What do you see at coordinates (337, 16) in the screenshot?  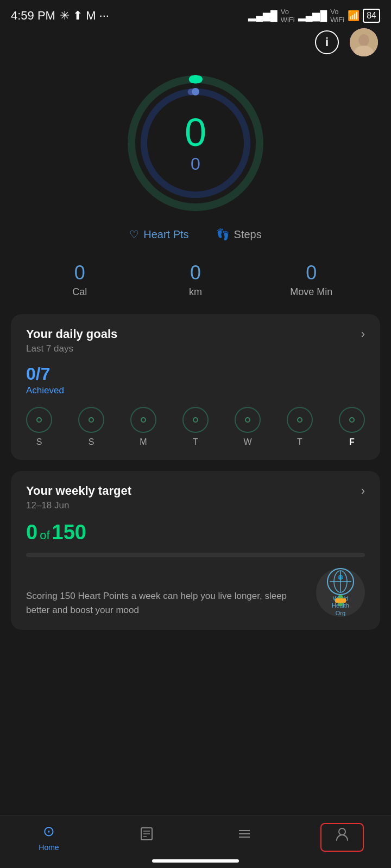 I see `vowifi-label-2: VoWiFi` at bounding box center [337, 16].